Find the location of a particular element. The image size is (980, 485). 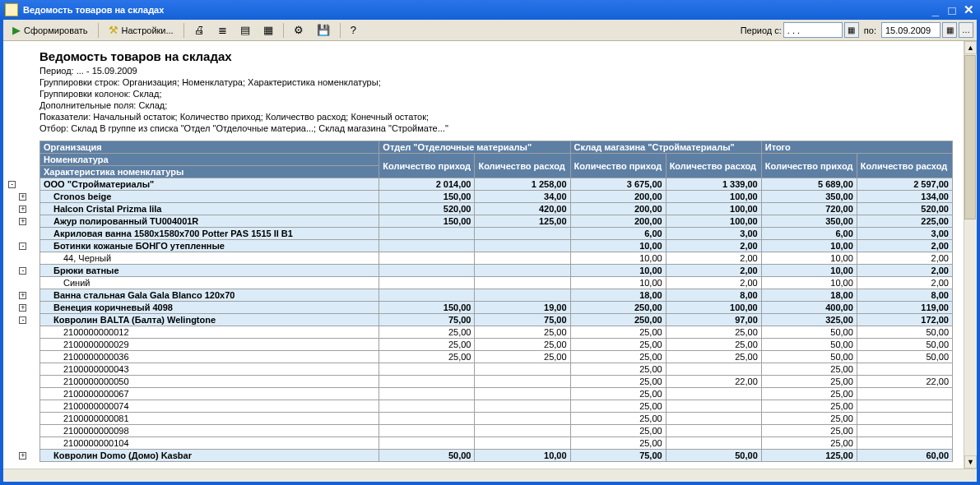

row-name: ООО "Стройматериалы" is located at coordinates (210, 184).